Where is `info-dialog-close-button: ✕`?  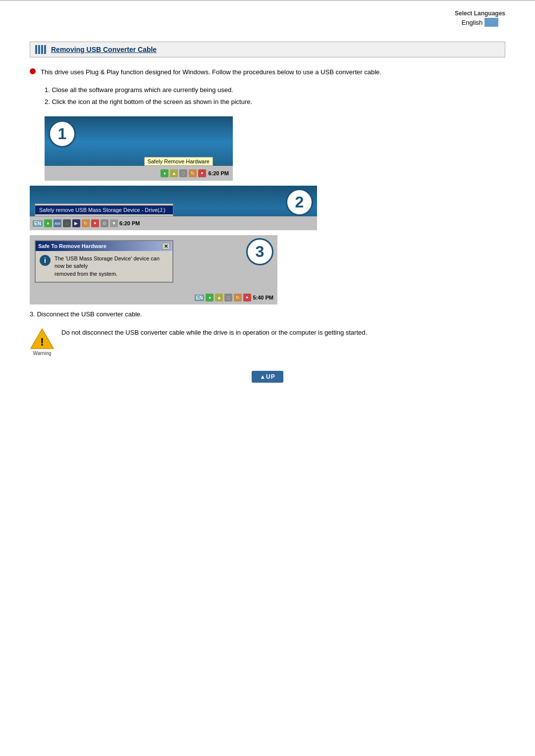 info-dialog-close-button: ✕ is located at coordinates (166, 246).